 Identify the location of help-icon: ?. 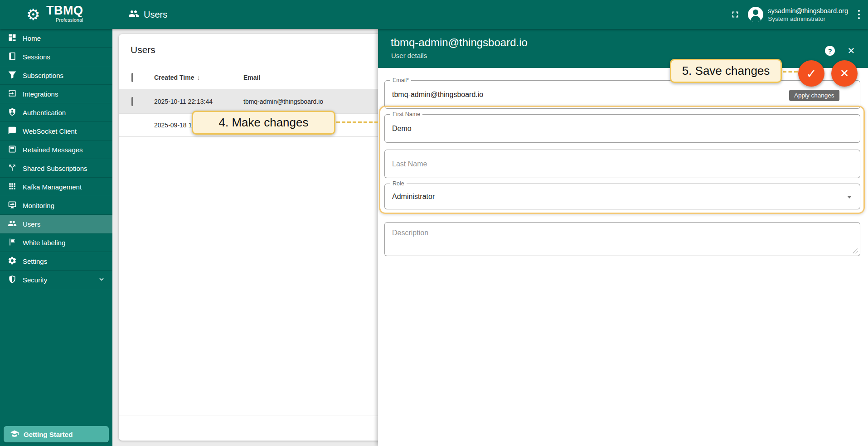
(830, 51).